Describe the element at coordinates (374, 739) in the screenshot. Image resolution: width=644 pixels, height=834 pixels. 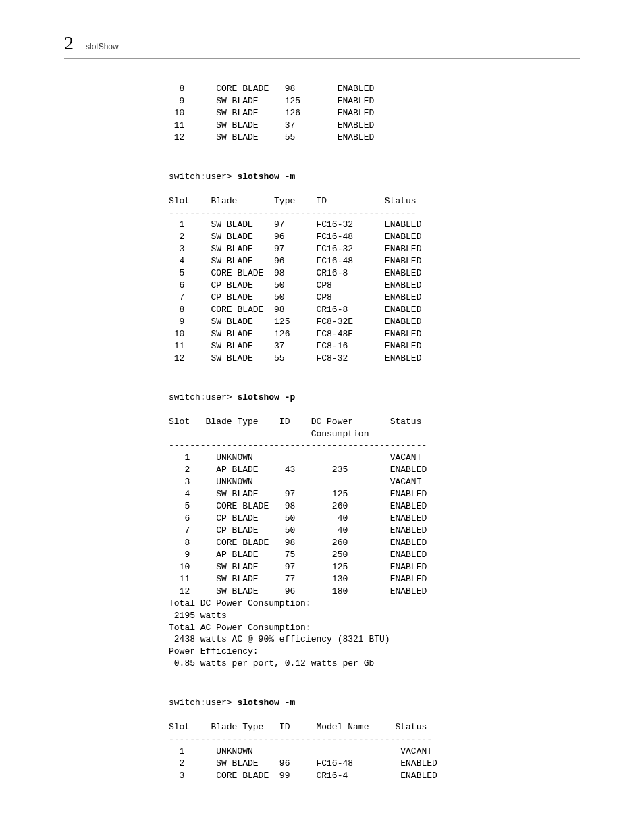
I see `code-block-4: switch:user> slotshow -m Slot Blade Type…` at that location.